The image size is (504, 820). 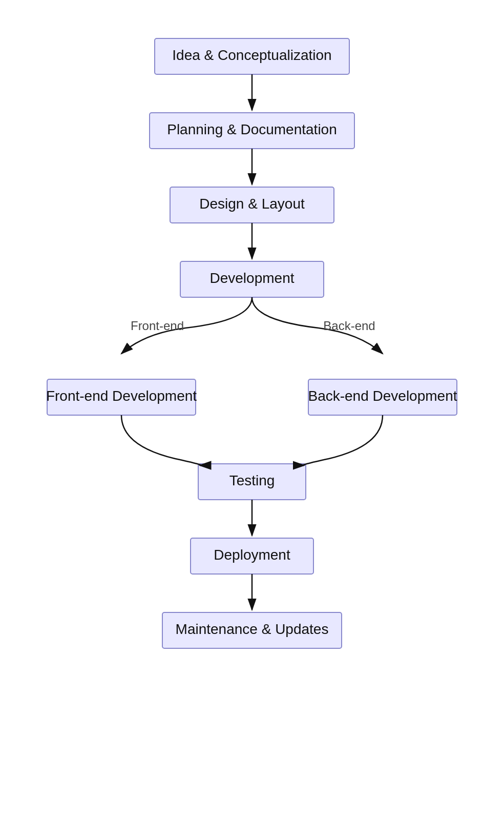 I want to click on frontend-edge-label: Front-end, so click(x=157, y=326).